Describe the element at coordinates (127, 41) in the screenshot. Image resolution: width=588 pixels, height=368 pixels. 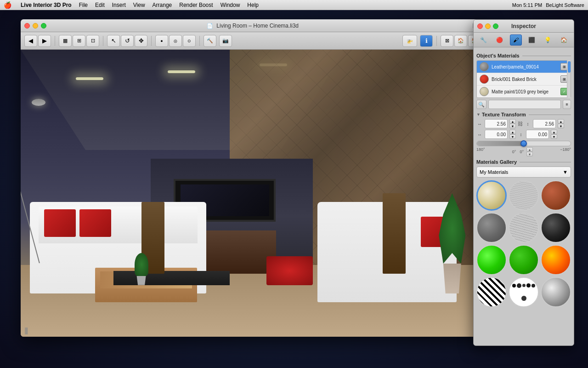
I see `orbit-tool-button: ↺` at that location.